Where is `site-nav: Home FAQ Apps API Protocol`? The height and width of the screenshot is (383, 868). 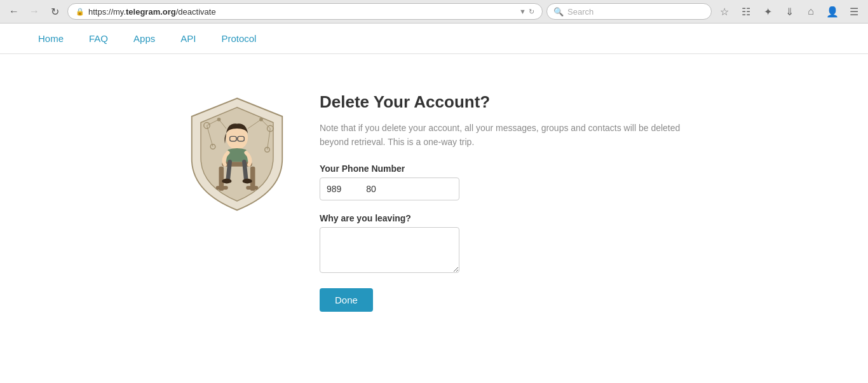
site-nav: Home FAQ Apps API Protocol is located at coordinates (434, 39).